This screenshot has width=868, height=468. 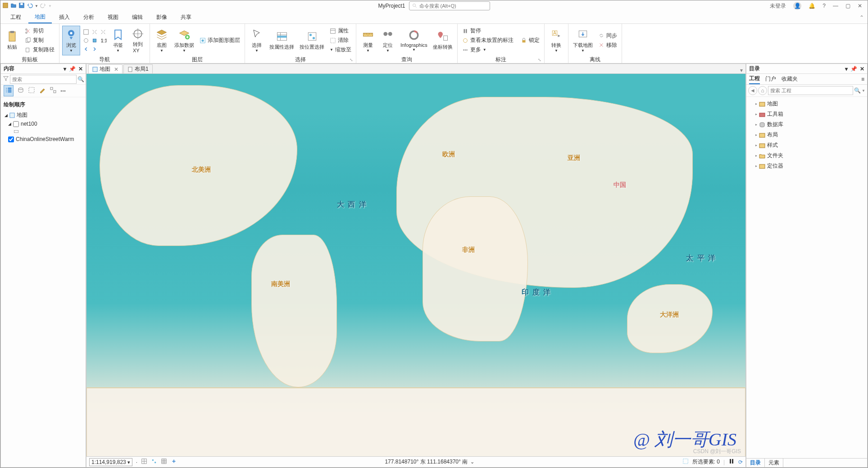 What do you see at coordinates (86, 41) in the screenshot?
I see `nav-prev-extent` at bounding box center [86, 41].